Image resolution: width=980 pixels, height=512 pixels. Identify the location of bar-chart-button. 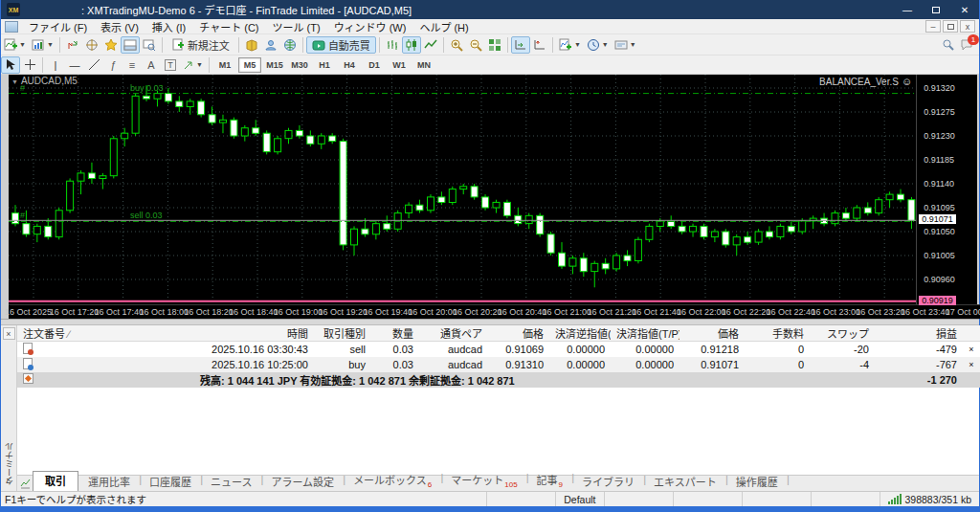
(392, 45).